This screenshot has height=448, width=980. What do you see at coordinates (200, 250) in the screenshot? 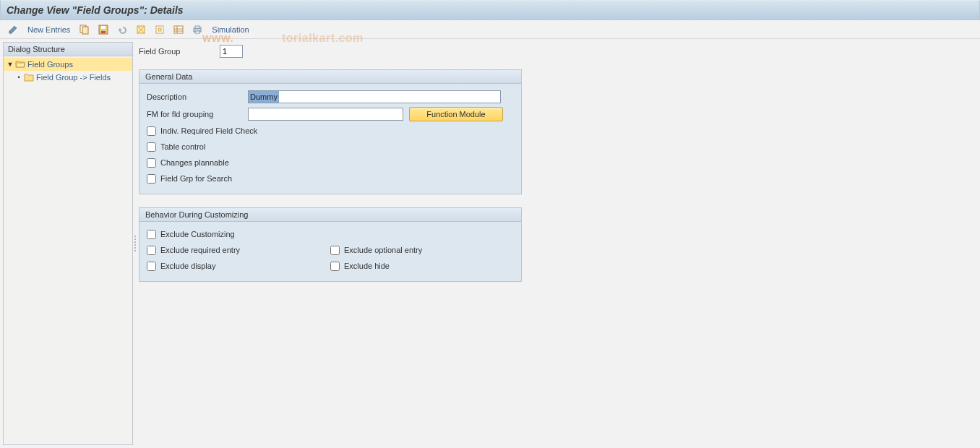
I see `exclude-required-label: Exclude required entry` at bounding box center [200, 250].